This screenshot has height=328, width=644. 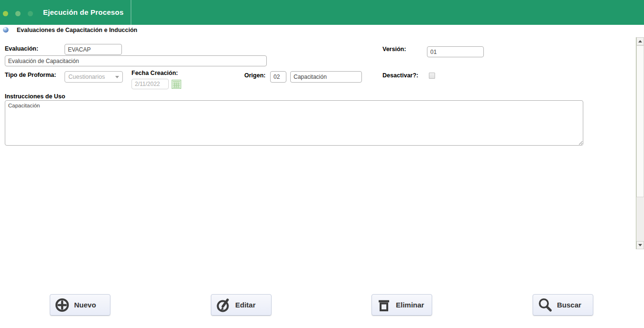 What do you see at coordinates (31, 75) in the screenshot?
I see `tipo-proforma-label: Tipo de Proforma:` at bounding box center [31, 75].